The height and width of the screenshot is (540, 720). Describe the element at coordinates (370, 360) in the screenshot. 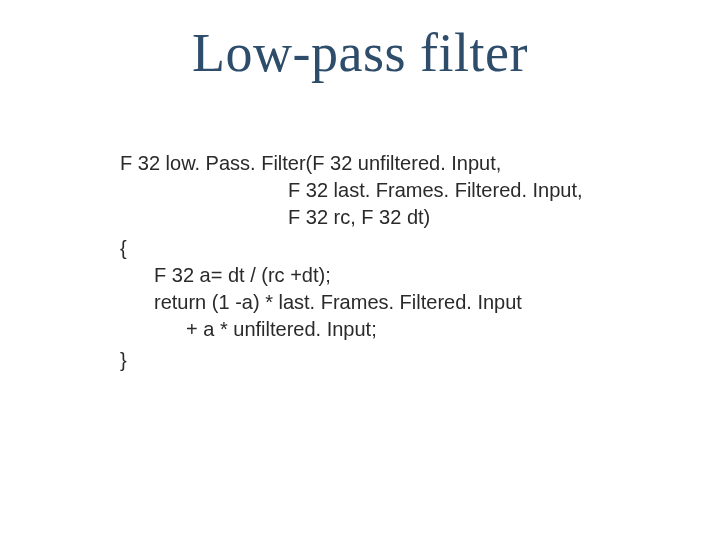

I see `code-line-close-brace: }` at that location.